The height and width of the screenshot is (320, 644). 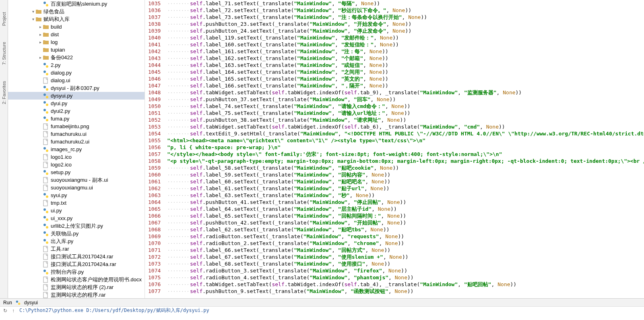 I want to click on code-line: ········self.label_160.setText(_translat…, so click(x=406, y=44).